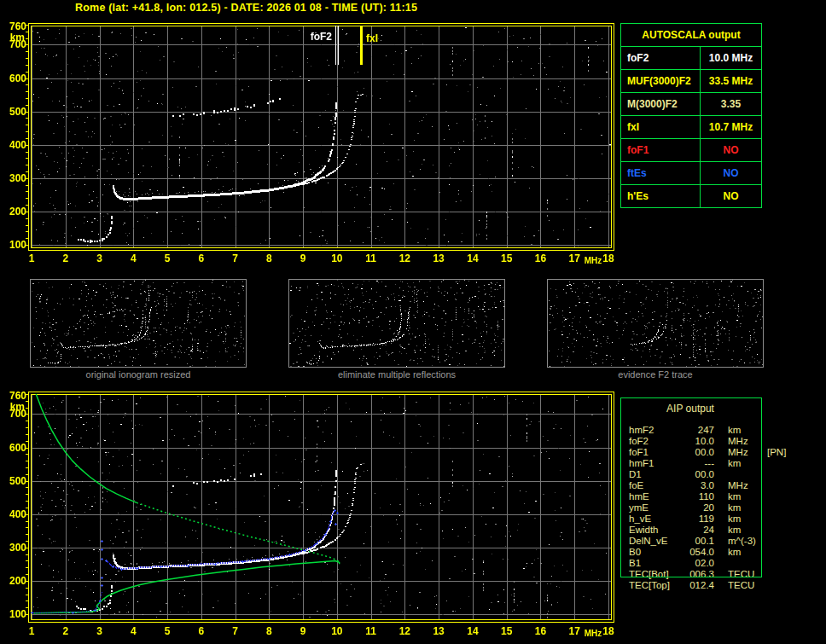 Image resolution: width=826 pixels, height=644 pixels. What do you see at coordinates (691, 104) in the screenshot?
I see `autoscala-row: M(3000)F23.35` at bounding box center [691, 104].